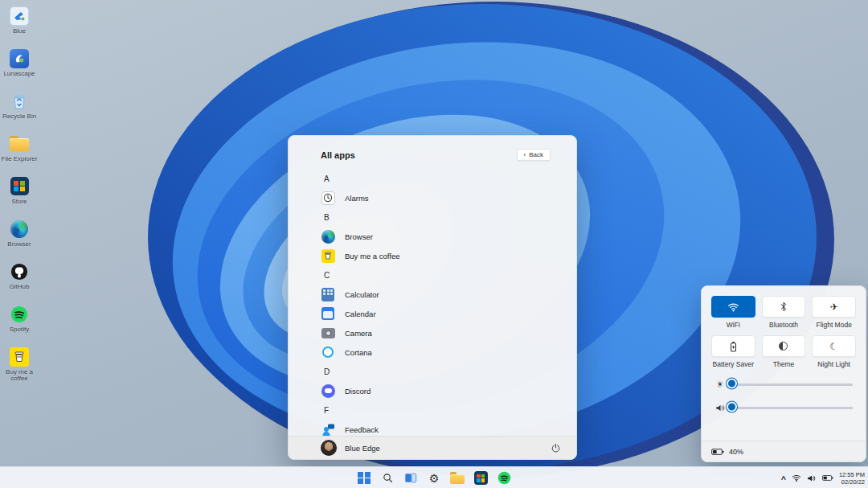  What do you see at coordinates (442, 198) in the screenshot?
I see `app-item-alarms: Alarms` at bounding box center [442, 198].